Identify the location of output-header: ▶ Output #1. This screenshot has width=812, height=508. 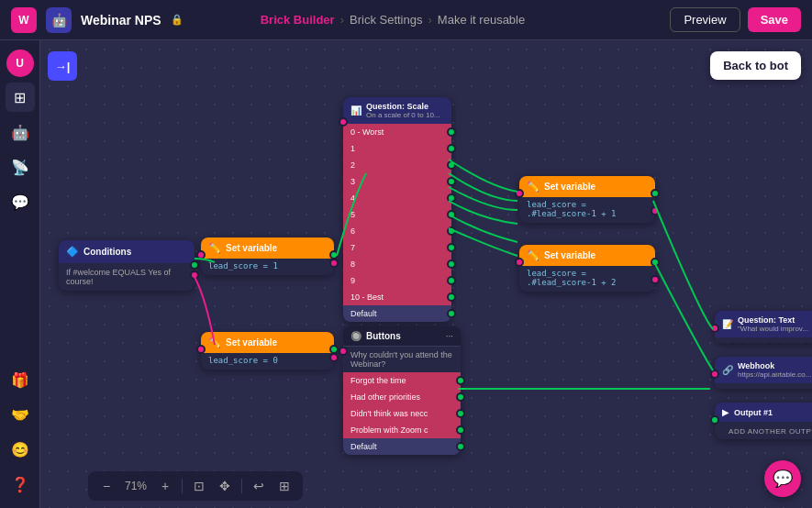
(763, 413).